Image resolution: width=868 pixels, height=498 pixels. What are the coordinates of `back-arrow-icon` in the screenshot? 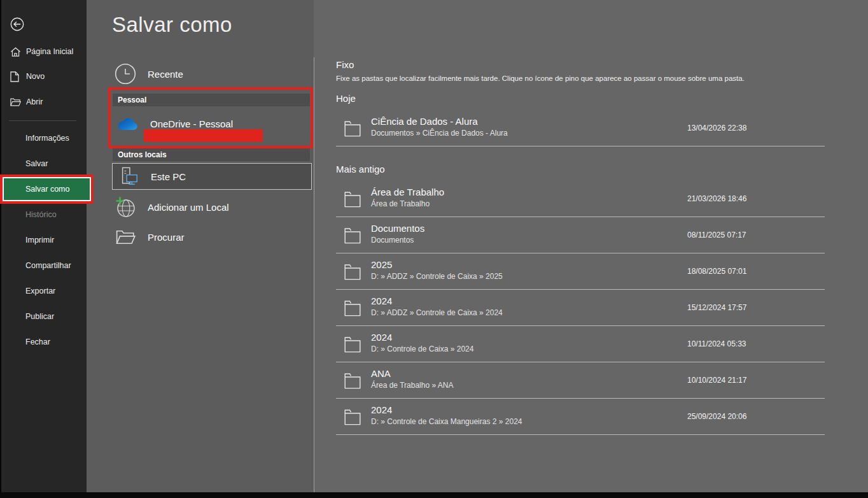 It's located at (17, 24).